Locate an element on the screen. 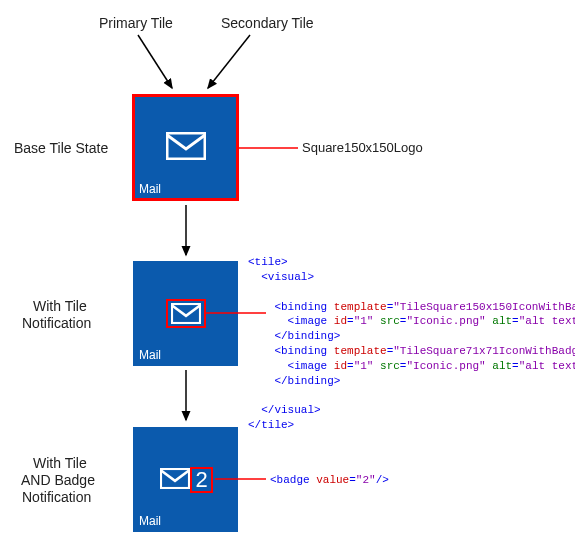 The height and width of the screenshot is (558, 575). badge-xml-code: <badge value="2"/> is located at coordinates (330, 480).